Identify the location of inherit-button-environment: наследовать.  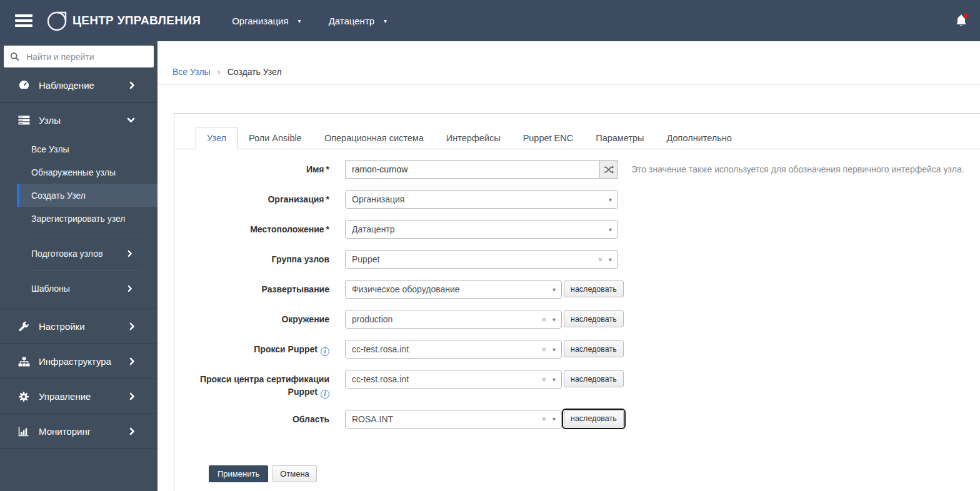
(594, 319).